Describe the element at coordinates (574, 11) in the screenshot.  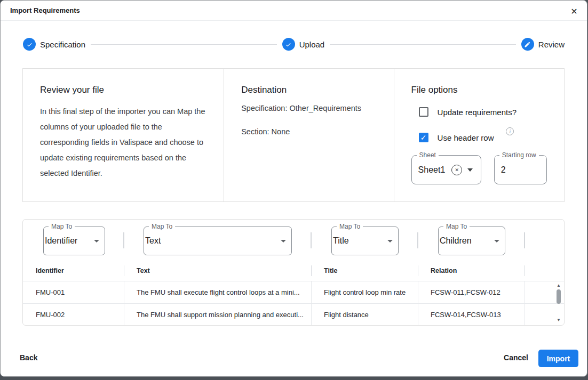
I see `close-icon: ✕` at that location.